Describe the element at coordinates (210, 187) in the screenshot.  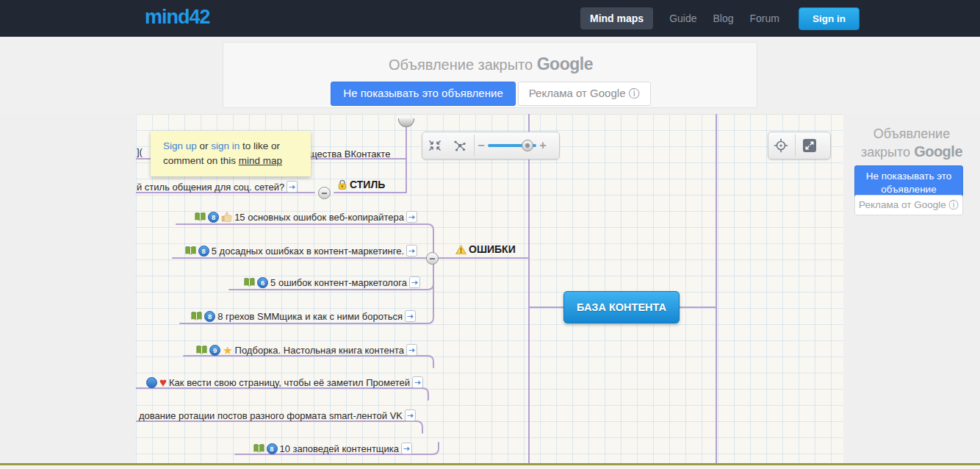
I see `node-label: й стиль общения для соц. сетей?` at that location.